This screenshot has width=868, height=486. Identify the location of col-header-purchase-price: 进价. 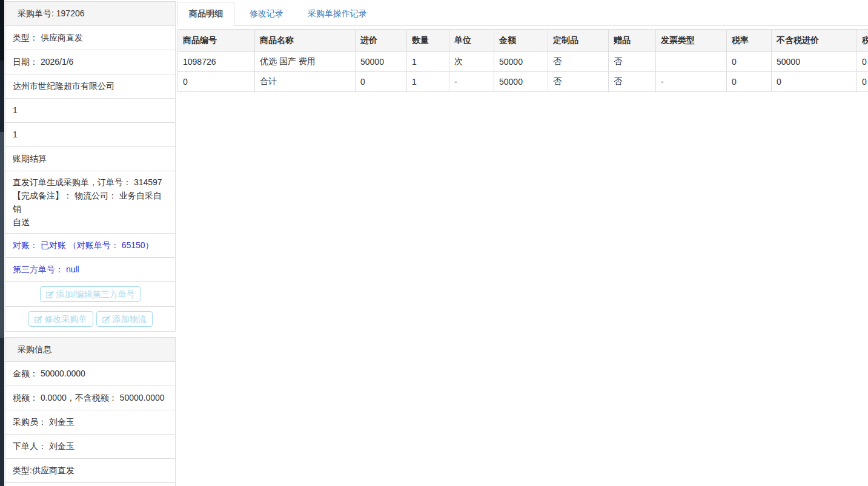
(382, 41).